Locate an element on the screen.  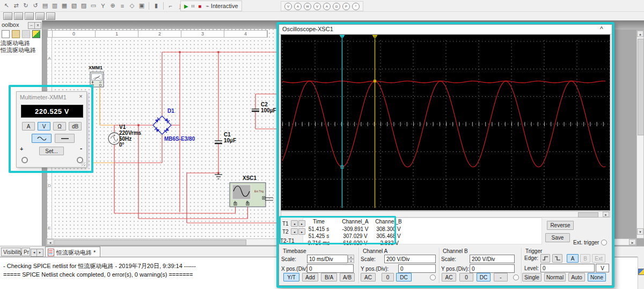
trigger-source-b-button: B is located at coordinates (585, 258).